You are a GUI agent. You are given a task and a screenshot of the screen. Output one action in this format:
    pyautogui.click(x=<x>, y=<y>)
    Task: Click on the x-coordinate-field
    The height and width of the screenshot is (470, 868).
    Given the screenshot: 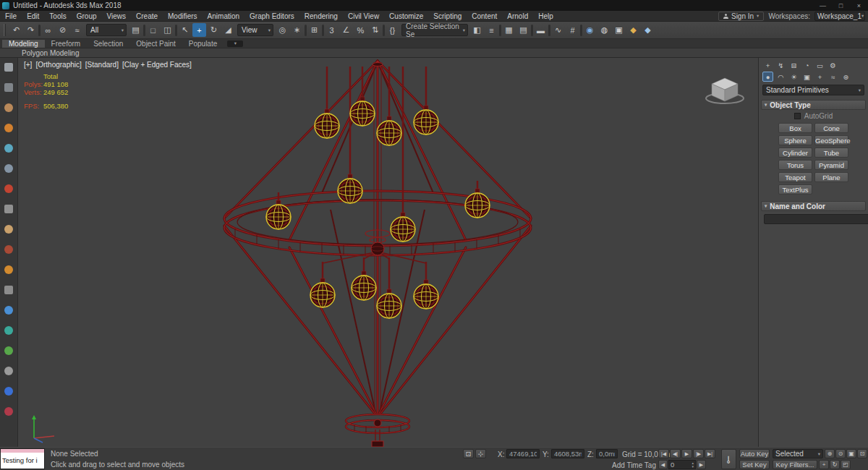 What is the action you would take?
    pyautogui.click(x=523, y=454)
    